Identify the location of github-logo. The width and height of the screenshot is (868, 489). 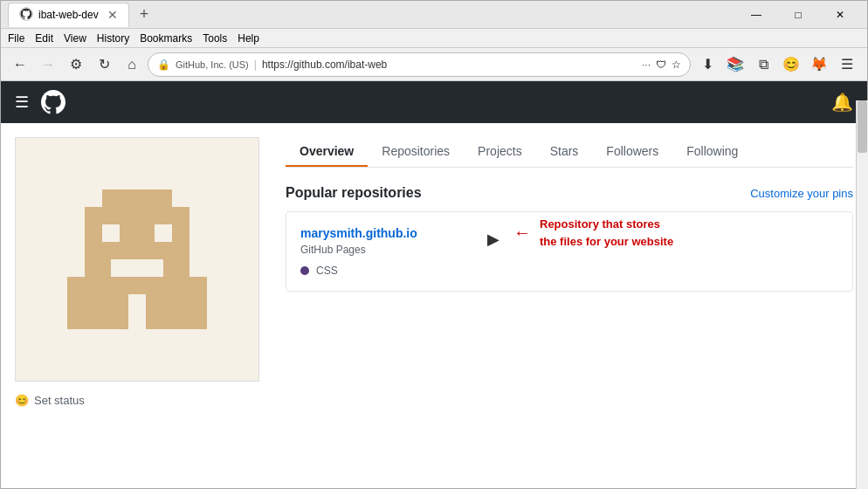
(53, 102).